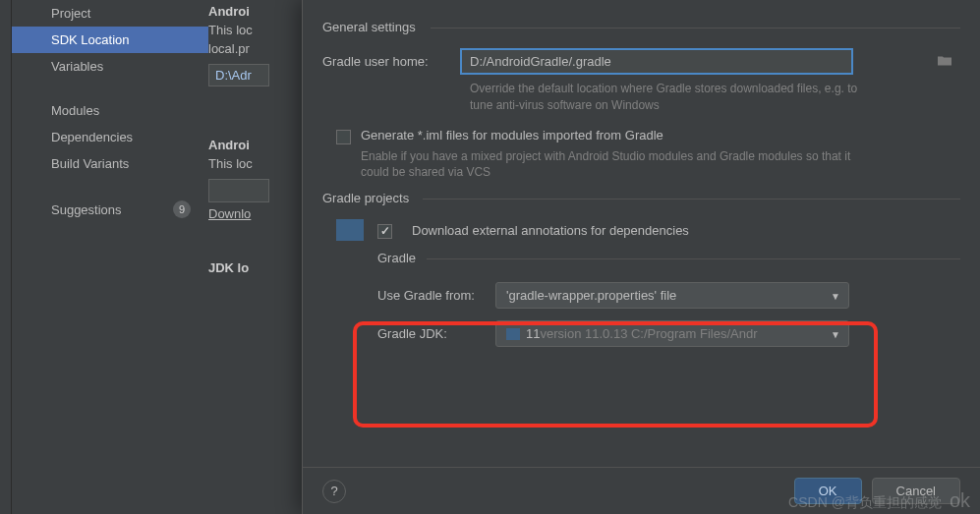  What do you see at coordinates (399, 257) in the screenshot?
I see `gradle-legend: Gradle` at bounding box center [399, 257].